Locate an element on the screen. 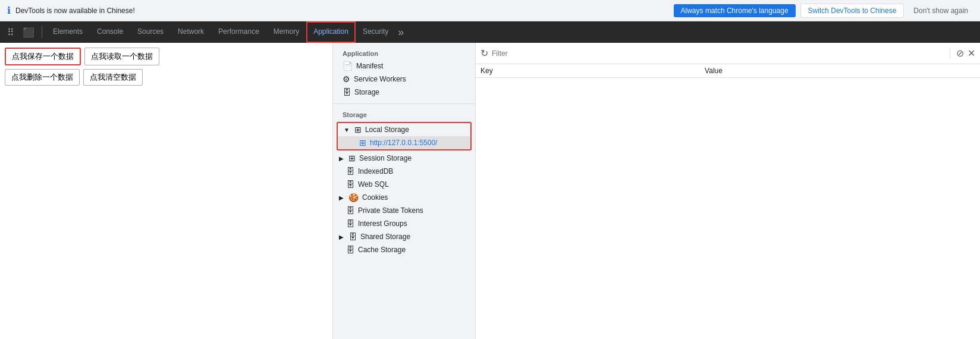 The width and height of the screenshot is (980, 339). cache-storage-icon: 🗄 is located at coordinates (350, 250).